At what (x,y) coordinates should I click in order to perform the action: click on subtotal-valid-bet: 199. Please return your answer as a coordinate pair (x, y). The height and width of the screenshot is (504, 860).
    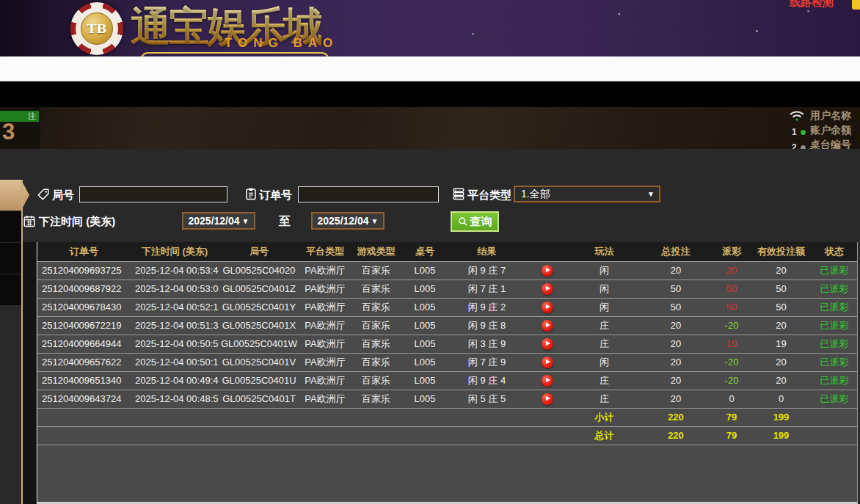
    Looking at the image, I should click on (781, 417).